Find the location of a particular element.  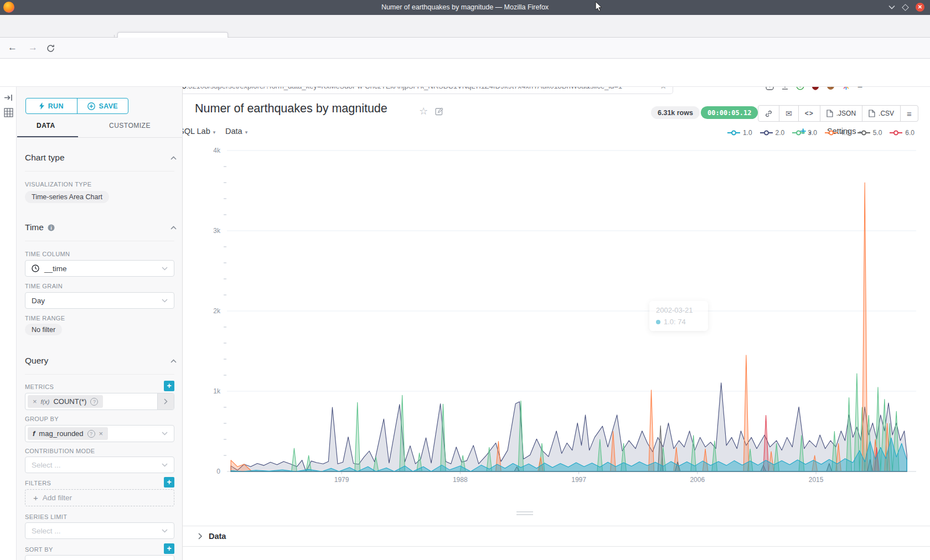

edit-title-icon is located at coordinates (440, 111).